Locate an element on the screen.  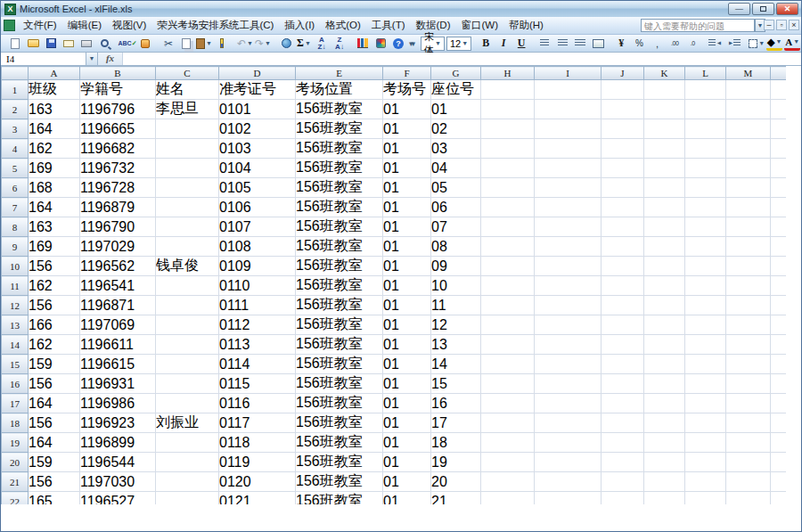
col-header-E: E is located at coordinates (340, 73).